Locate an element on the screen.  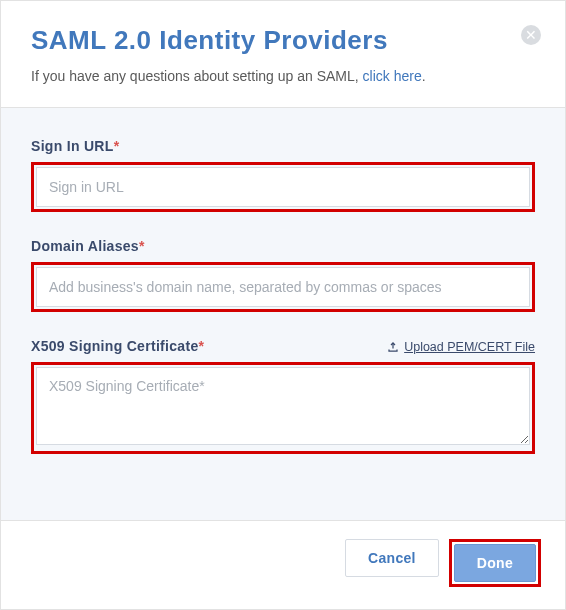
x509-textarea is located at coordinates (283, 406).